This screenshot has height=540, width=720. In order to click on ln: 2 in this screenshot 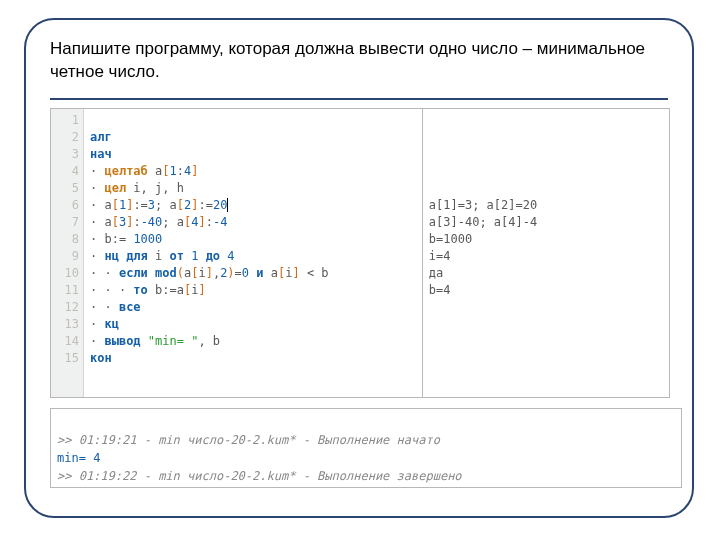, I will do `click(65, 138)`.